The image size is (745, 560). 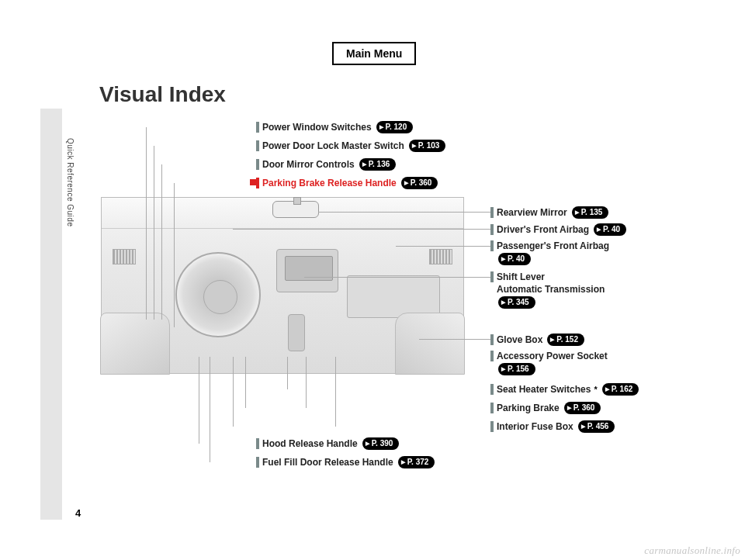 I want to click on callout-label: Power Window Switches, so click(x=317, y=127).